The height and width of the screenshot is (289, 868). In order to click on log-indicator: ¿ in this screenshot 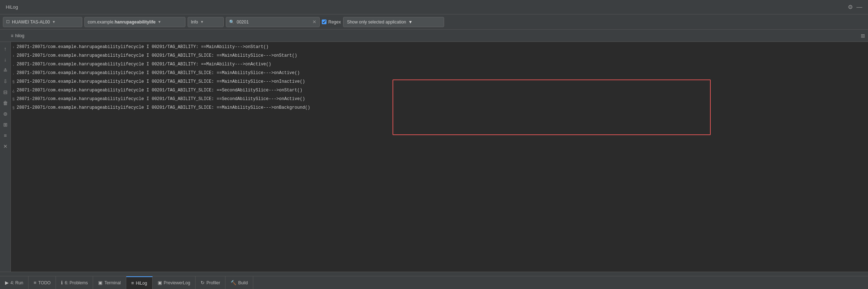, I will do `click(14, 91)`.